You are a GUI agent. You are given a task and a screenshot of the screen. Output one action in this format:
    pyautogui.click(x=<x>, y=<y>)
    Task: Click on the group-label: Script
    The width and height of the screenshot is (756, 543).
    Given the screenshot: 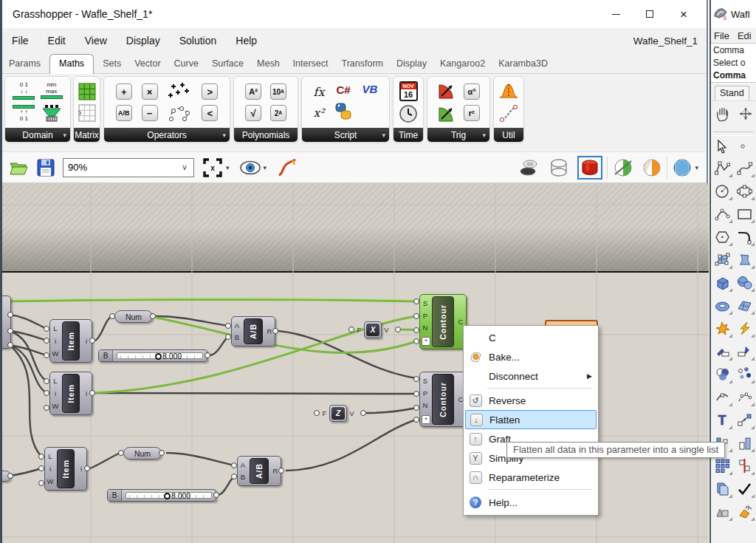 What is the action you would take?
    pyautogui.click(x=346, y=134)
    